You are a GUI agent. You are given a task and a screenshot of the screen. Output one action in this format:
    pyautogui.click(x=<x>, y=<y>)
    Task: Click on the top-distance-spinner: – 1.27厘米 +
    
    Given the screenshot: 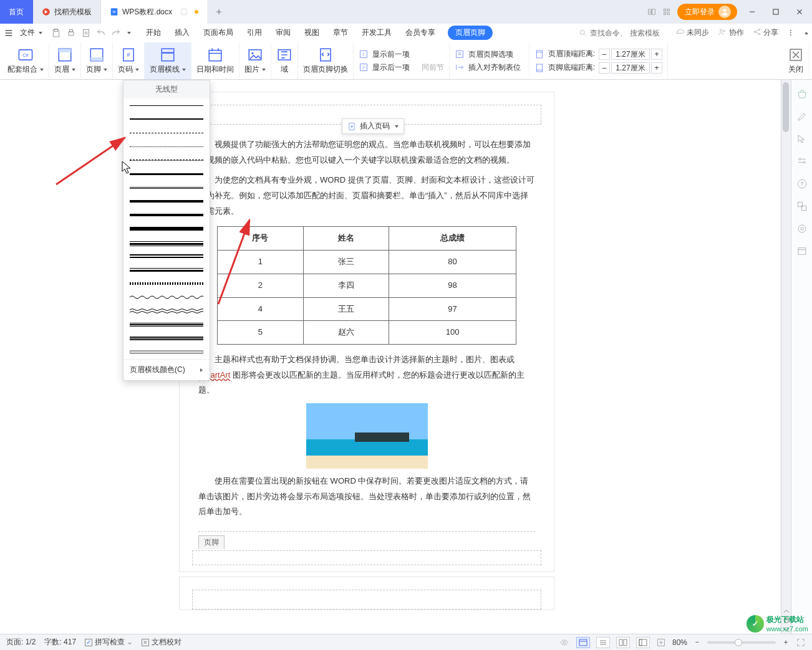 What is the action you would take?
    pyautogui.click(x=631, y=54)
    